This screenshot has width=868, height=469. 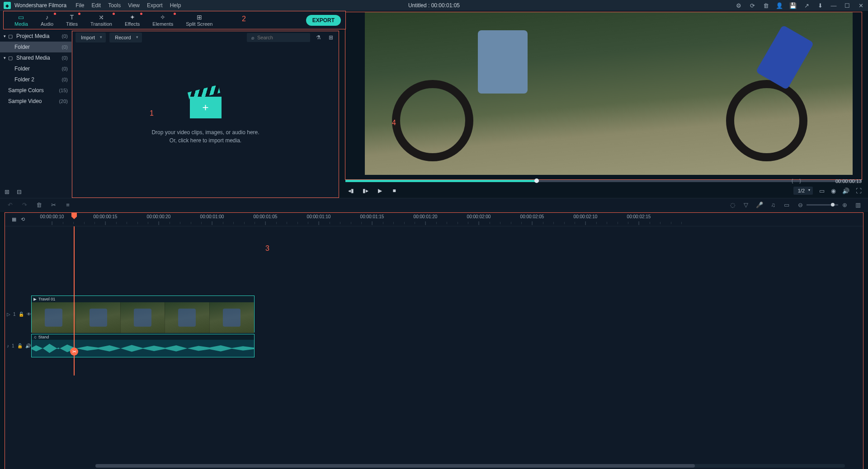 I want to click on trash-icon: 🗑, so click(x=766, y=5).